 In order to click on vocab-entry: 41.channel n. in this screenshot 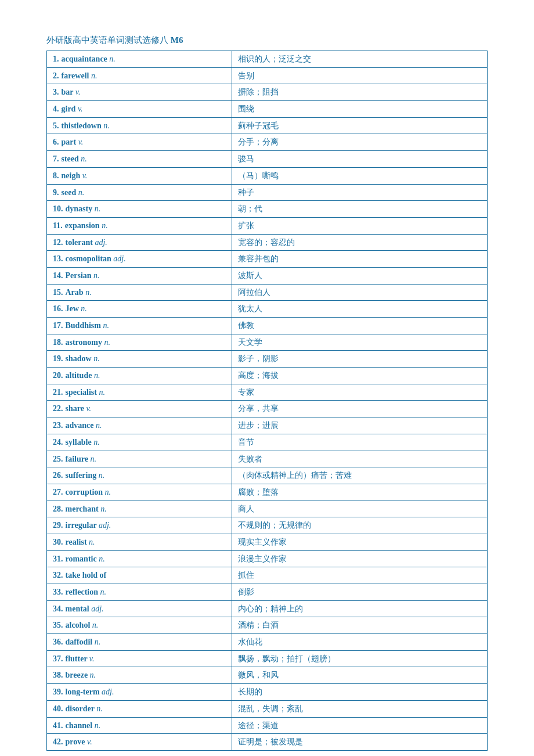, I will do `click(139, 726)`.